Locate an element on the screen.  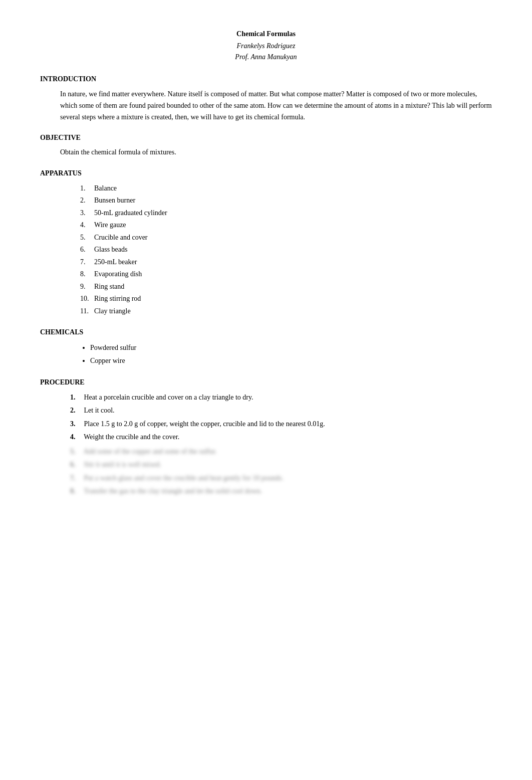
blurred-procedure-text: Stir it until it is well mixed. is located at coordinates (122, 465).